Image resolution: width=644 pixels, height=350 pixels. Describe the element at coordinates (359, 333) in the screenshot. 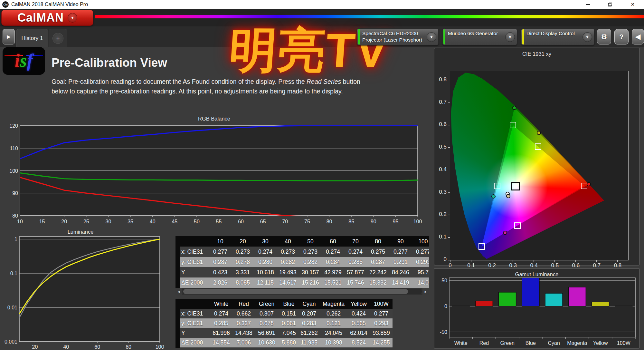

I see `table-cell: 62.014` at that location.